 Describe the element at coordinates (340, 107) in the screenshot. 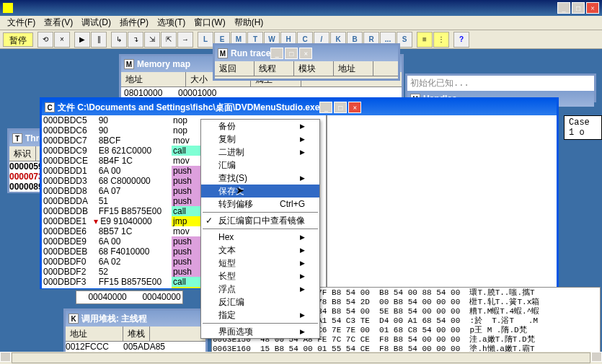

I see `cpu-max-button: □` at that location.